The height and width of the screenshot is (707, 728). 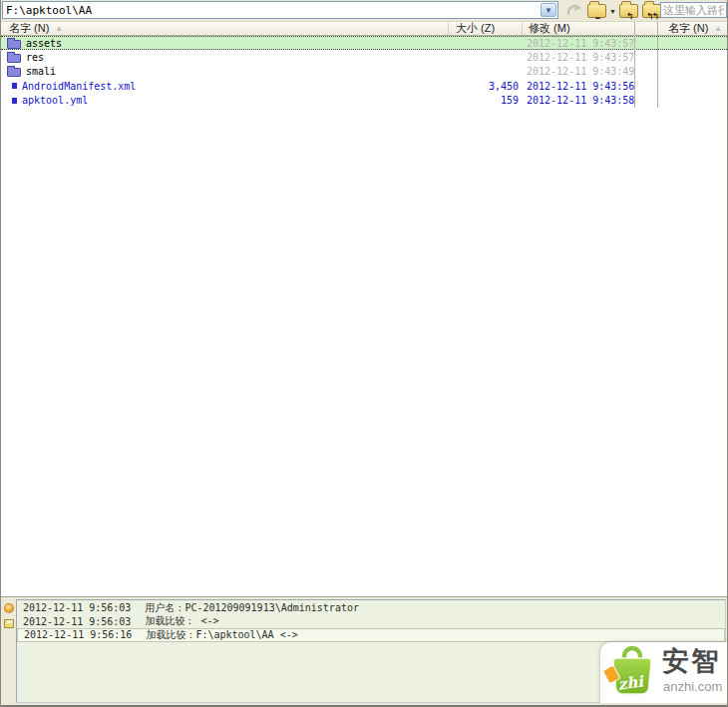 I want to click on file-row-res: res 2012-12-11 9:43:57, so click(x=364, y=57).